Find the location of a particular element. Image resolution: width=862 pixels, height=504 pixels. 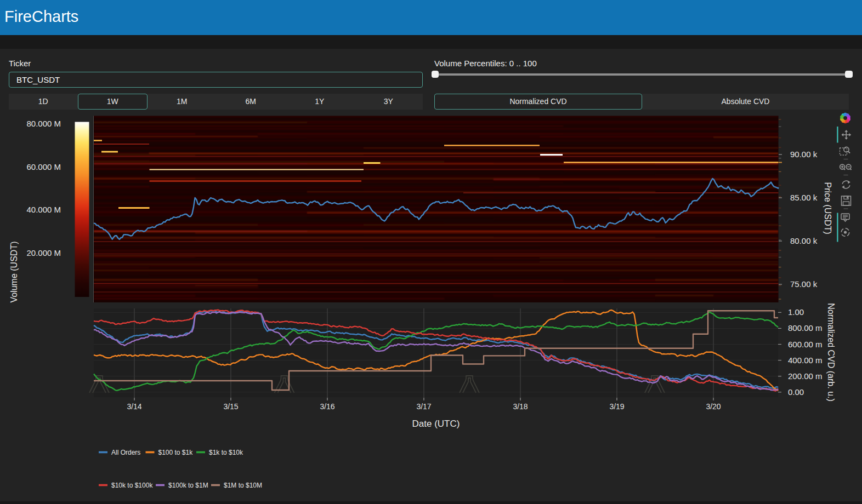

svg-text: 60.000 M is located at coordinates (44, 167).